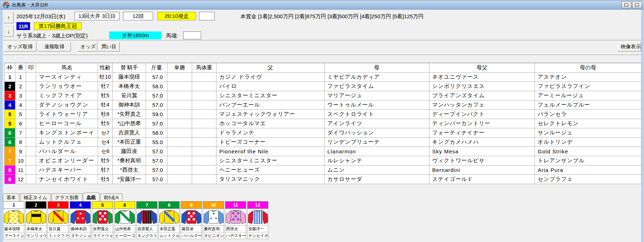 The width and height of the screenshot is (644, 242). Describe the element at coordinates (31, 96) in the screenshot. I see `mark-cell` at that location.